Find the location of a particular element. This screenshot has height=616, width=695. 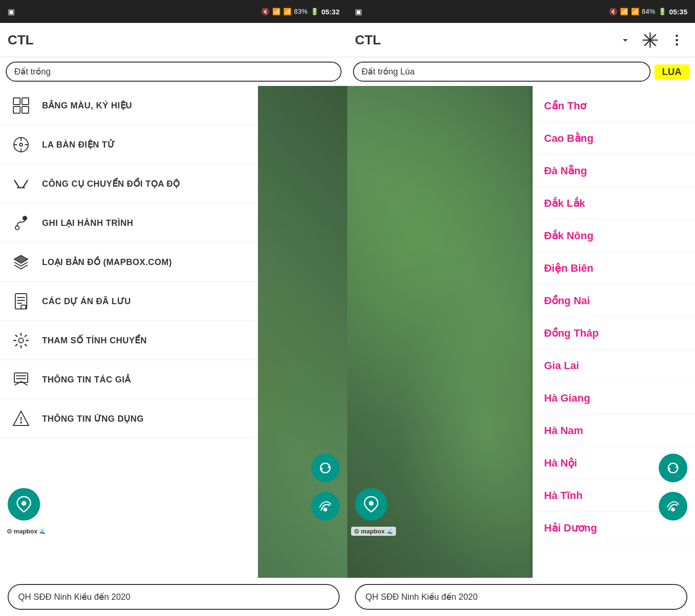

dropdown-label-dak-lak: Đắk Lắk is located at coordinates (565, 203).